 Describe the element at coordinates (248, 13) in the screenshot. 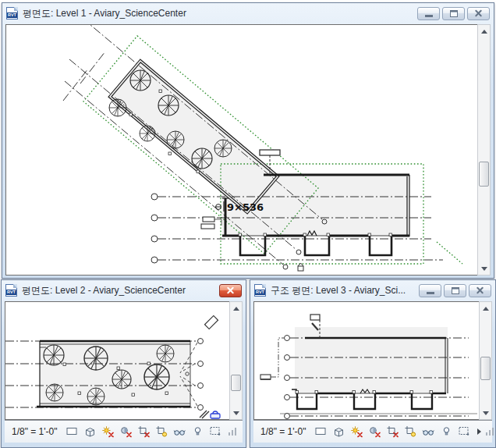

I see `titlebar-level1: RVT 평면도: Level 1 - Aviary_ScienceCenter` at that location.